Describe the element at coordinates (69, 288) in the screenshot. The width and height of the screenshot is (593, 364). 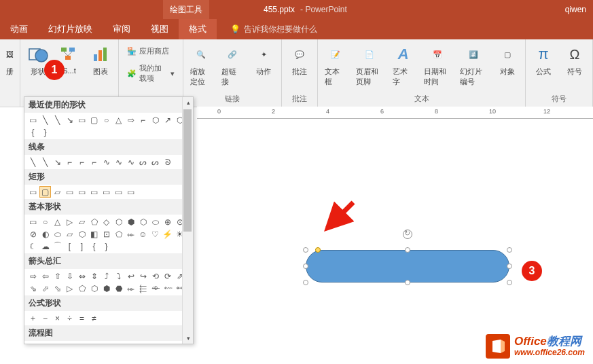
I see `shape-arrow-item: ▷` at that location.